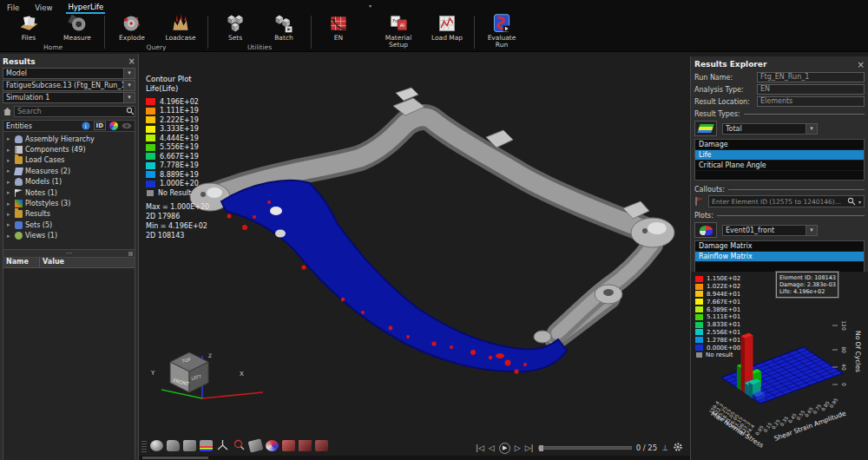 This screenshot has width=868, height=460. What do you see at coordinates (844, 367) in the screenshot?
I see `svg-text: 40` at bounding box center [844, 367].